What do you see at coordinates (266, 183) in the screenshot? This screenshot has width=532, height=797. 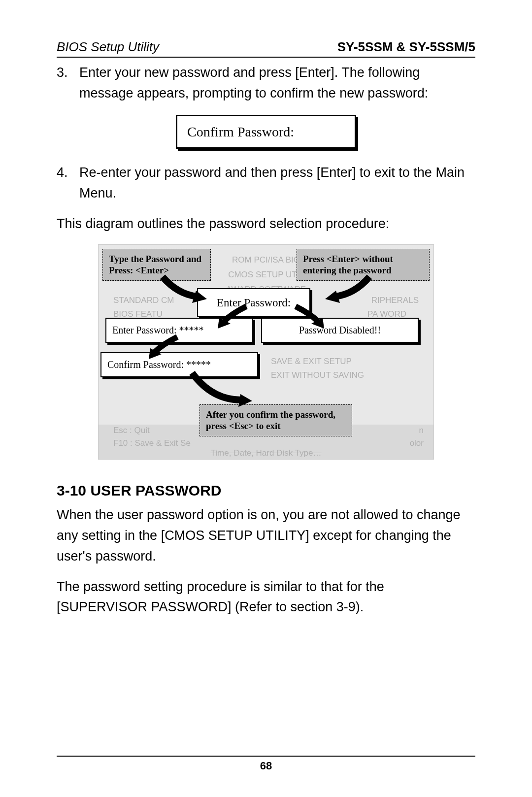 I see `step-4: 4. Re-enter your password and then press…` at bounding box center [266, 183].